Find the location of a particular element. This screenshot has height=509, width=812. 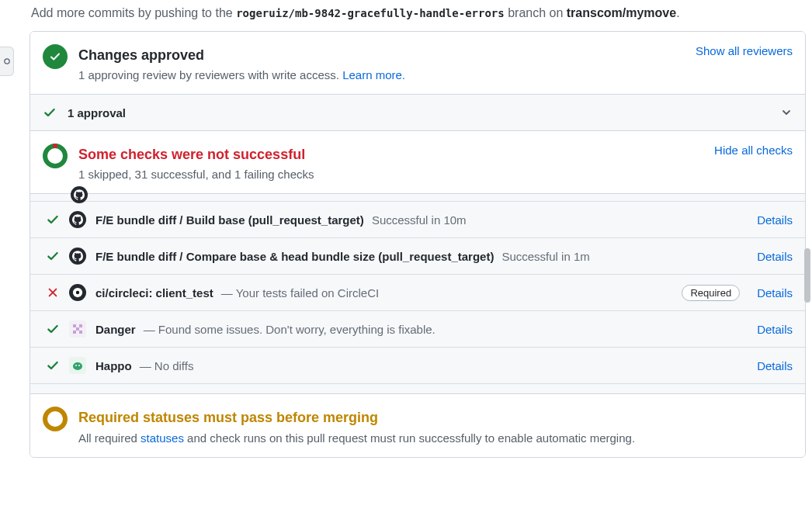

approved-status-icon is located at coordinates (55, 57).